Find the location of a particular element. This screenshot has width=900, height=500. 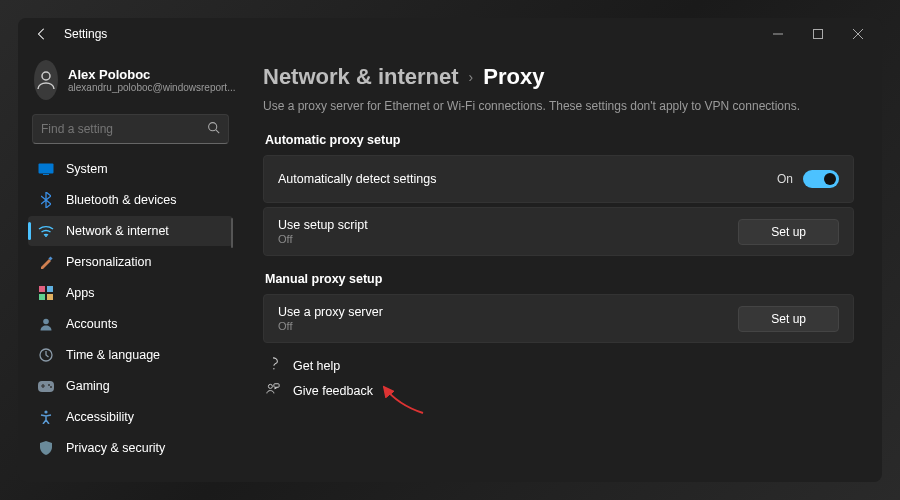

sidebar-item-label: Accessibility is located at coordinates (100, 417).